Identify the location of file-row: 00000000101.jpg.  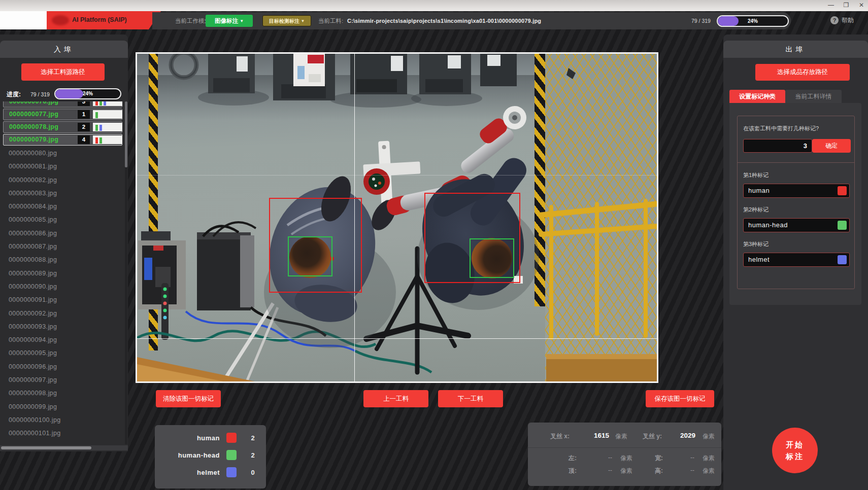
(62, 433).